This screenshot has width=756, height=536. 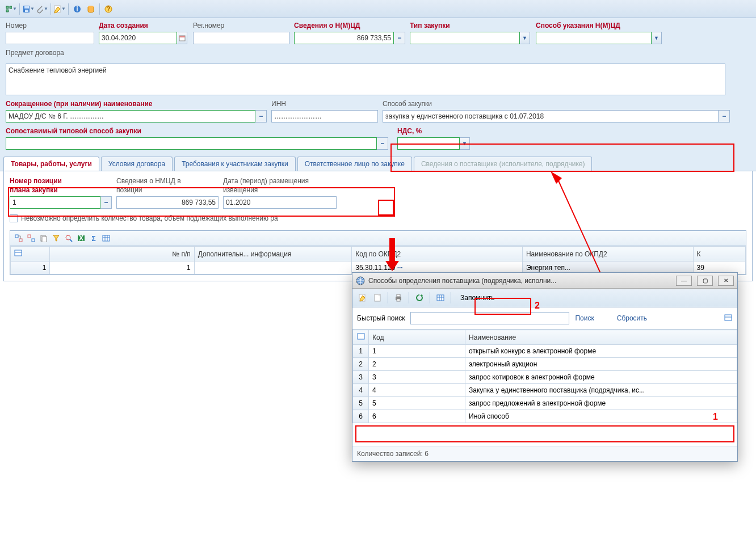 What do you see at coordinates (400, 38) in the screenshot?
I see `nmcd-lookup-icon: ···` at bounding box center [400, 38].